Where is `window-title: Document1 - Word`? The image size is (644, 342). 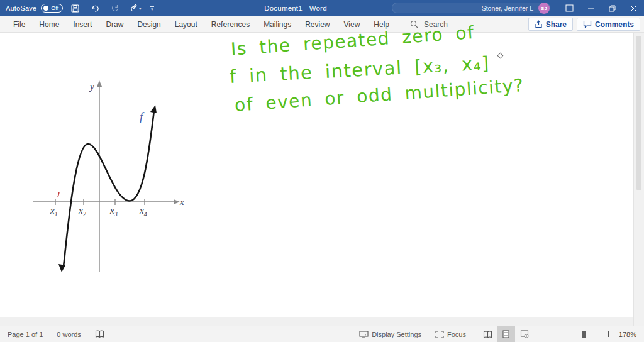 window-title: Document1 - Word is located at coordinates (296, 8).